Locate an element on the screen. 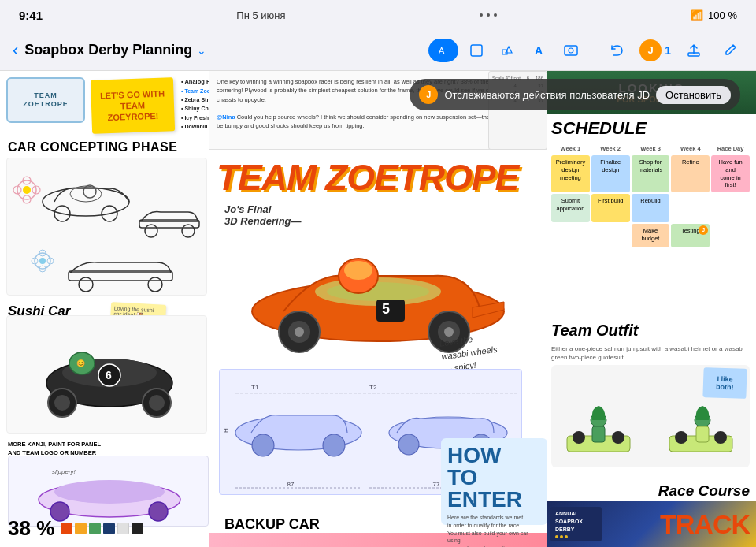 This screenshot has height=547, width=756. share-button is located at coordinates (694, 50).